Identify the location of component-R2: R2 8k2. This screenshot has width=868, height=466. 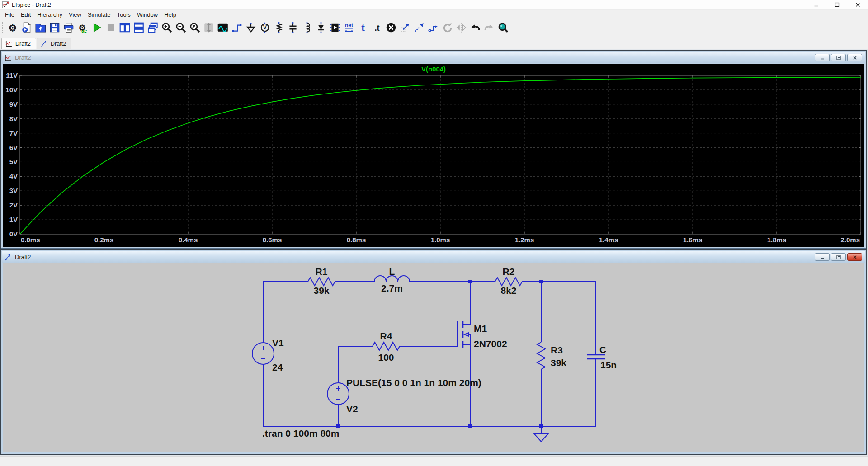
(509, 281).